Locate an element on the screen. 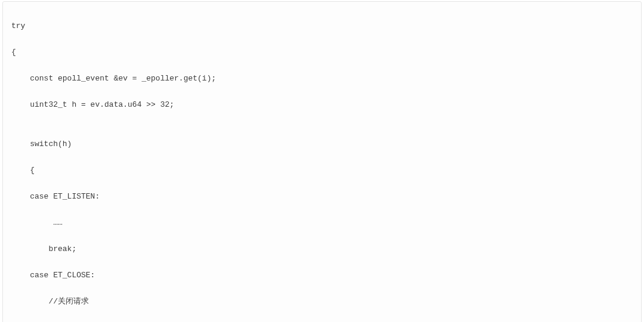 This screenshot has height=322, width=644. code-line: break; is located at coordinates (322, 249).